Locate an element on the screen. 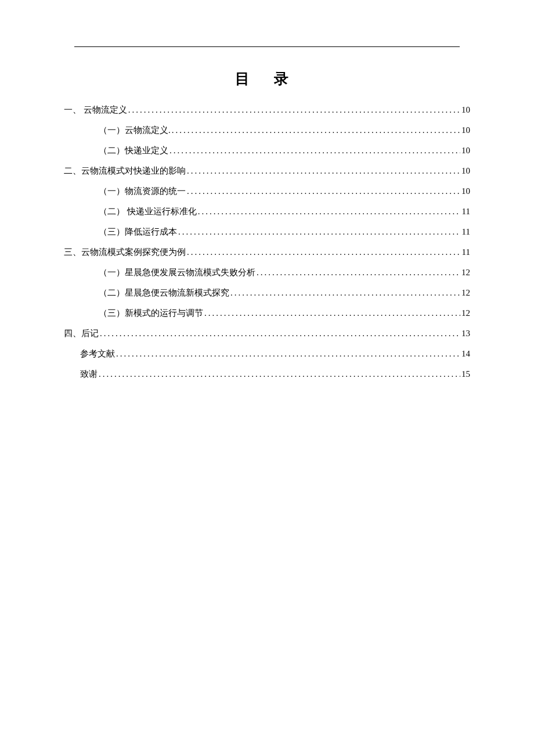 This screenshot has width=534, height=756. toc-entry: 三、云物流模式案例探究便为例 11 is located at coordinates (267, 252).